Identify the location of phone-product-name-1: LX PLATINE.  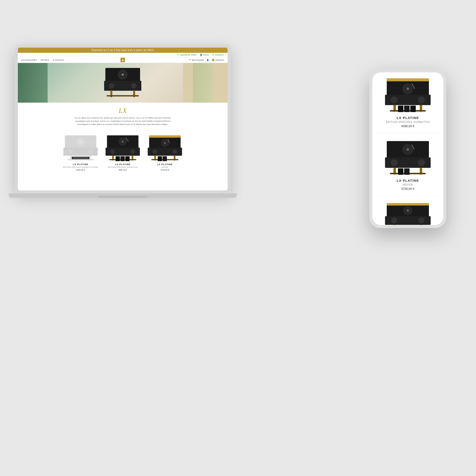
(408, 118).